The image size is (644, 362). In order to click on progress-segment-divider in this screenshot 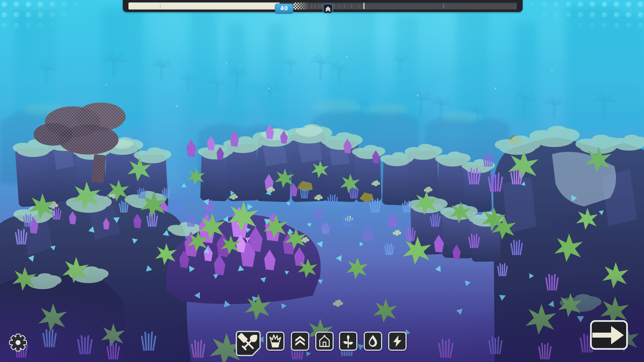, I will do `click(160, 6)`.